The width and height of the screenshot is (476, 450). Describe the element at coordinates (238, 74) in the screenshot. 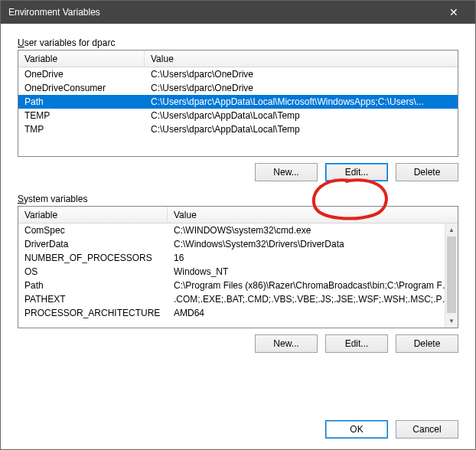

I see `table-row: OneDrive C:\Users\dparc\OneDrive` at that location.